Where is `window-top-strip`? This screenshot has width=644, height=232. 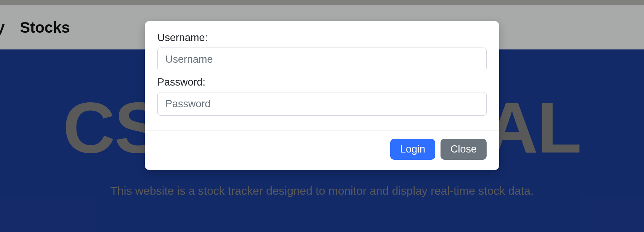 window-top-strip is located at coordinates (322, 3).